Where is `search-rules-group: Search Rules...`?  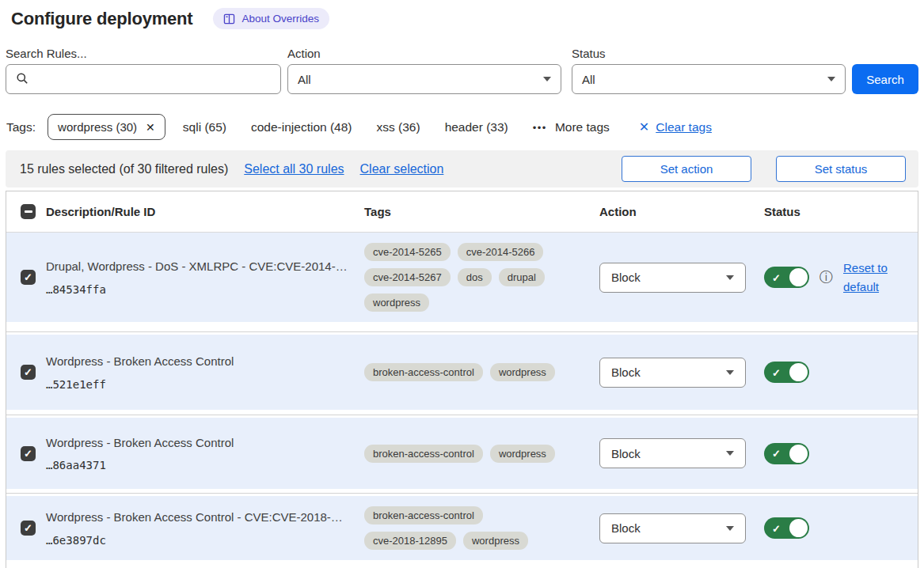
search-rules-group: Search Rules... is located at coordinates (143, 70).